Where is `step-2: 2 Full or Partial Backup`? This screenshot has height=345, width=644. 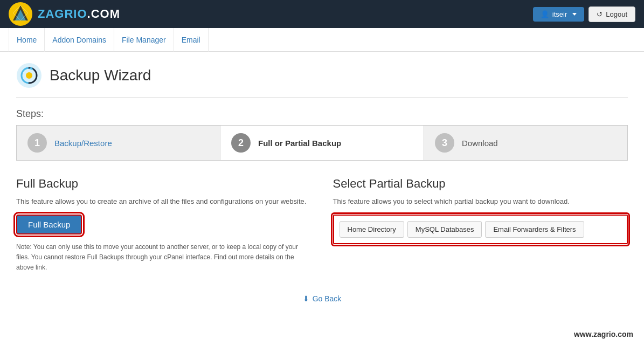 step-2: 2 Full or Partial Backup is located at coordinates (322, 143).